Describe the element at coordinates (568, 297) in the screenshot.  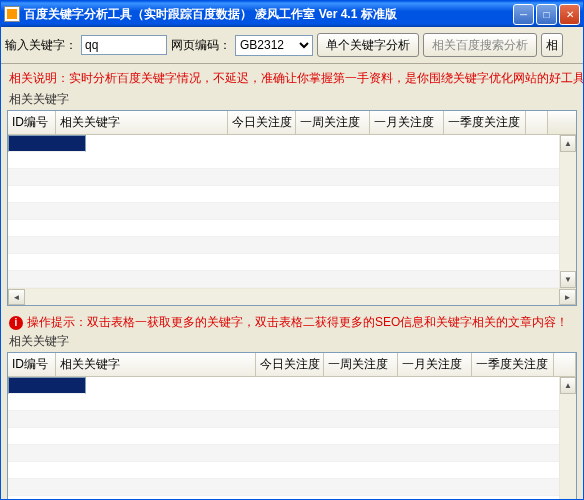
I see `scroll-right-icon: ►` at that location.